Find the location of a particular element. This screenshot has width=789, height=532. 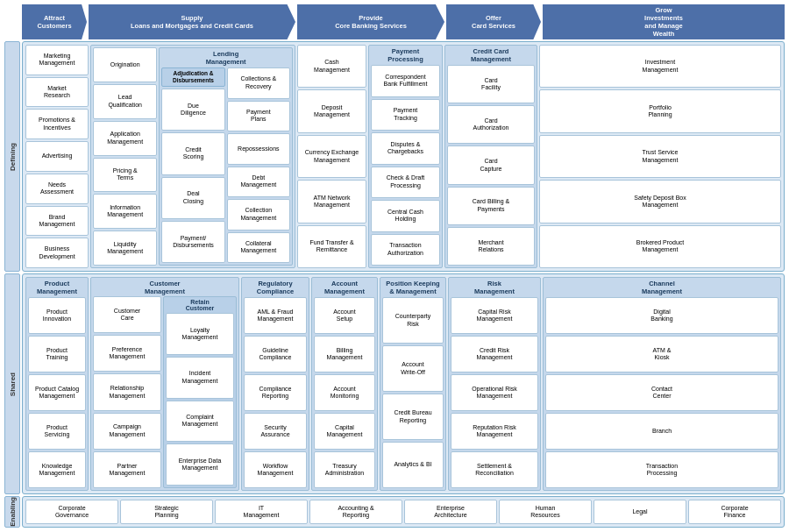

box: Repossessions is located at coordinates (259, 149).